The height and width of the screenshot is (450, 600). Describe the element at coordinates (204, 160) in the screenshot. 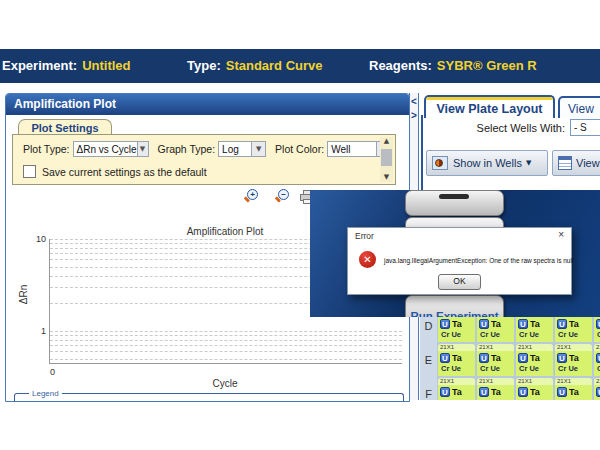

I see `plot-settings-box: Plot Type: ΔRn vs Cycle▼ Graph Type: Log…` at that location.